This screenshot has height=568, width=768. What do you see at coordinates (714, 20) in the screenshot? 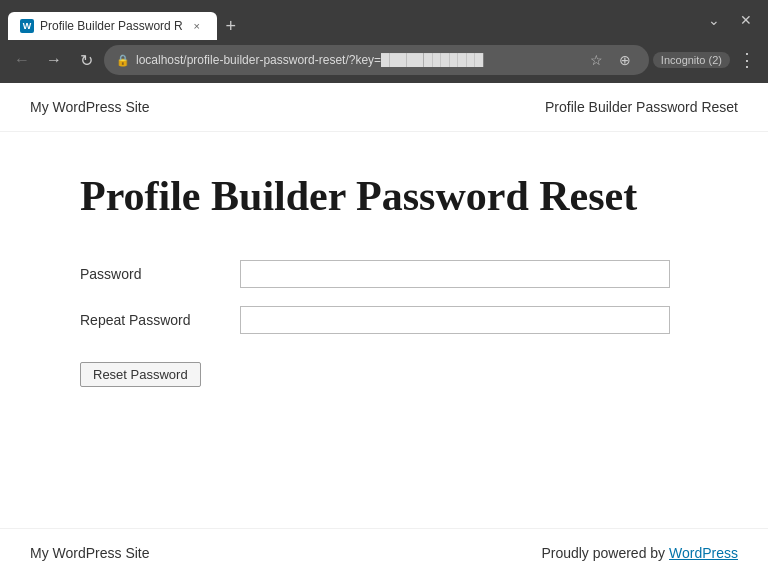
I see `minimize-button: ⌄` at bounding box center [714, 20].